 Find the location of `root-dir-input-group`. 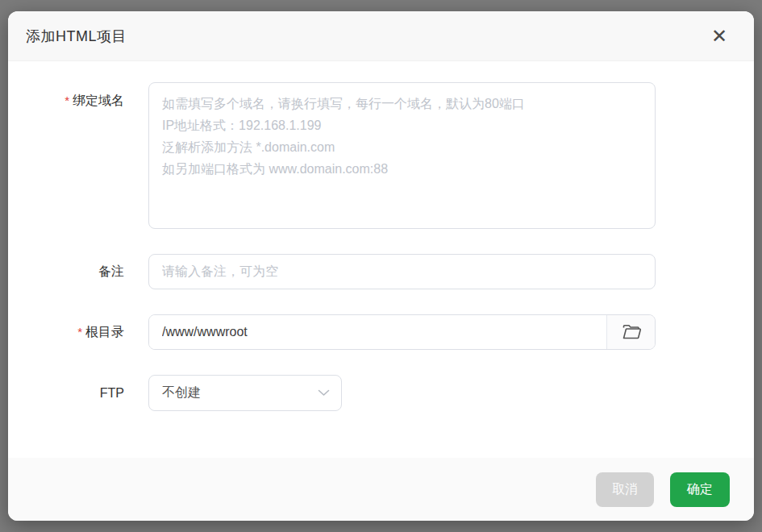

root-dir-input-group is located at coordinates (402, 332).